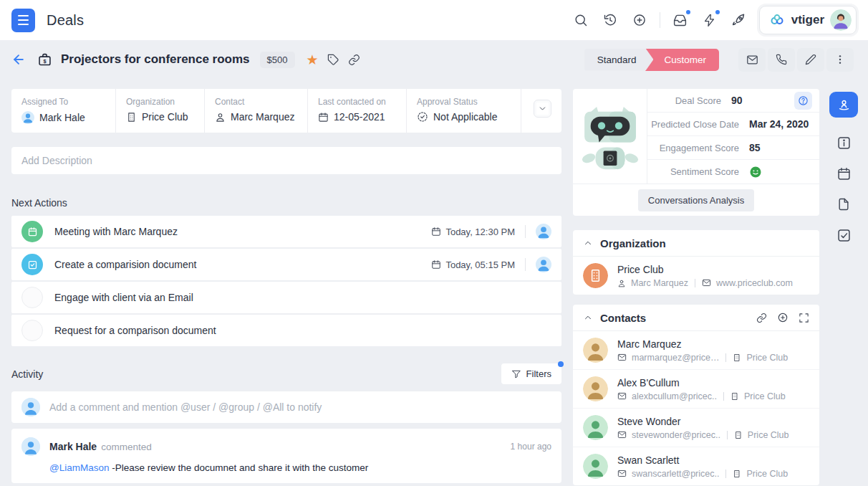 The height and width of the screenshot is (486, 868). Describe the element at coordinates (840, 60) in the screenshot. I see `more-icon` at that location.